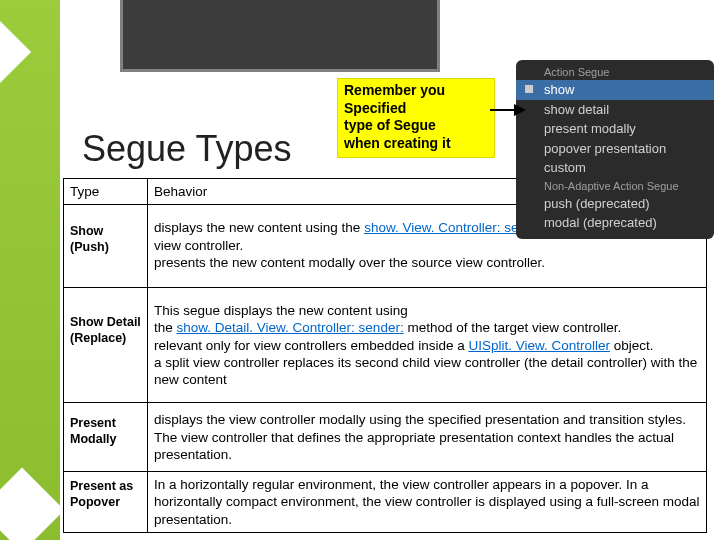 Image resolution: width=720 pixels, height=540 pixels. I want to click on text: relevant only for view controllers embed…, so click(311, 346).